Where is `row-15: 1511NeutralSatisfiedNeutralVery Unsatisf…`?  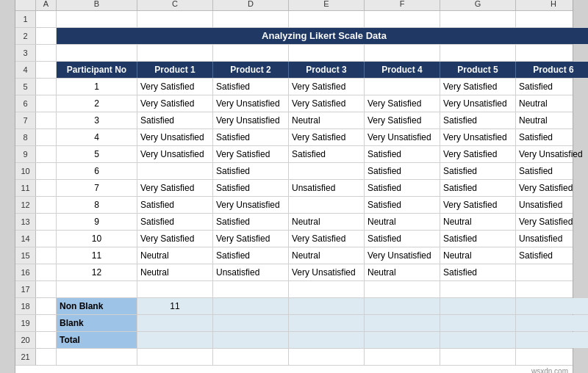
row-15: 1511NeutralSatisfiedNeutralVery Unsatisf… is located at coordinates (294, 256).